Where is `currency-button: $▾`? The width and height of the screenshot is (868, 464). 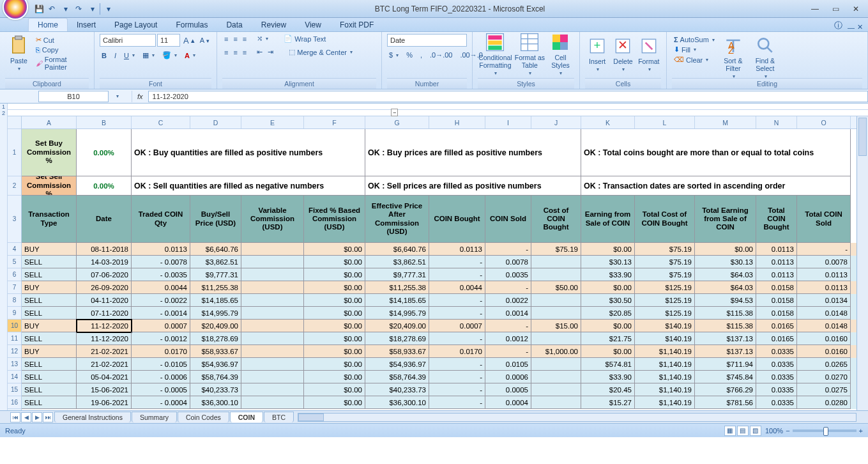 currency-button: $▾ is located at coordinates (393, 55).